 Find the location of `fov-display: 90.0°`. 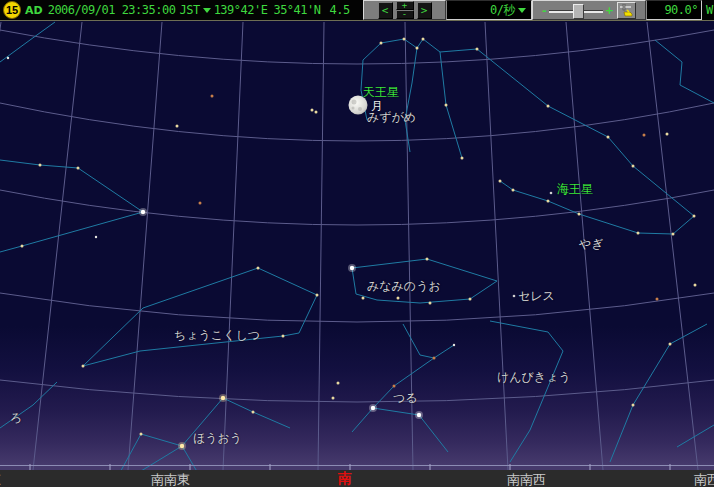

fov-display: 90.0° is located at coordinates (674, 10).